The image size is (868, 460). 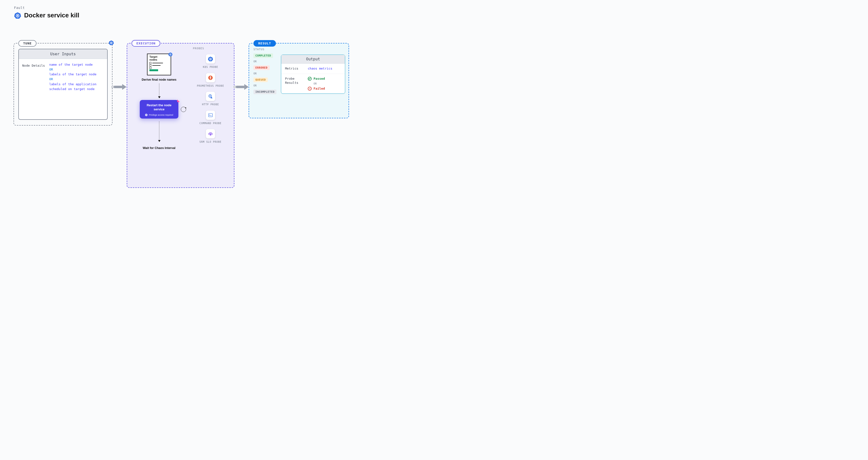 What do you see at coordinates (76, 87) in the screenshot?
I see `value-app-labels: labels of the application scheduled on t…` at bounding box center [76, 87].